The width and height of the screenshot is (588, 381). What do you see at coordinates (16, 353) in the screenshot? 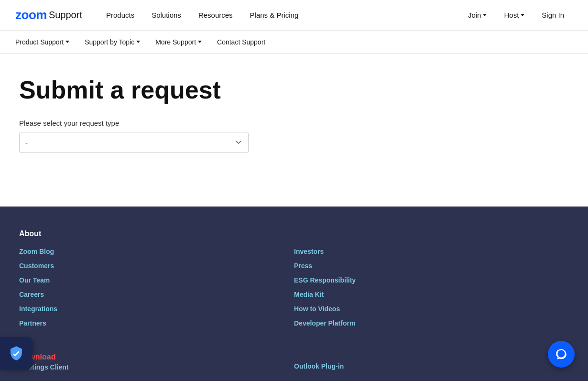
I see `security-shield` at bounding box center [16, 353].